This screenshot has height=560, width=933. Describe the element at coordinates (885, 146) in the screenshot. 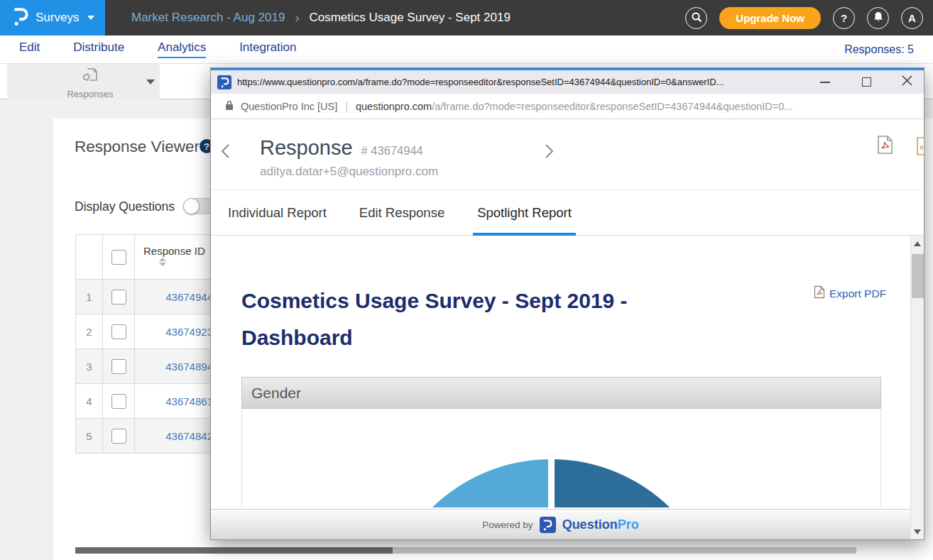

I see `export-pdf-icon` at that location.